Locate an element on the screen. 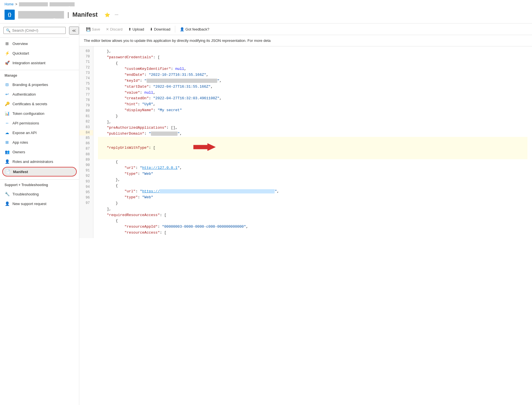  line-num-97: 97 is located at coordinates (86, 203).